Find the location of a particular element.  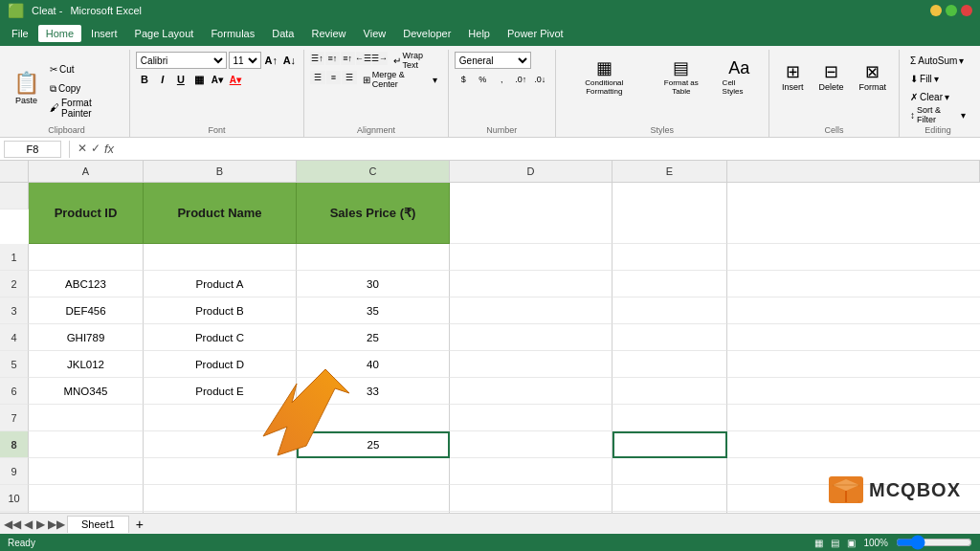

cell-e7 is located at coordinates (670, 418).